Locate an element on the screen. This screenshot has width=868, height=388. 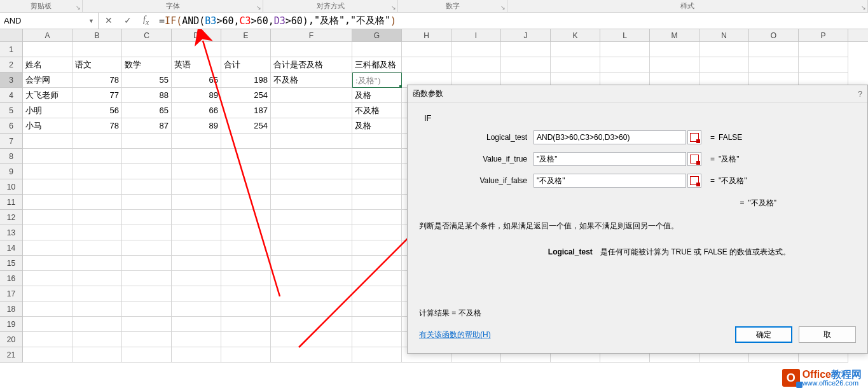
row-header: 14 is located at coordinates (11, 248).